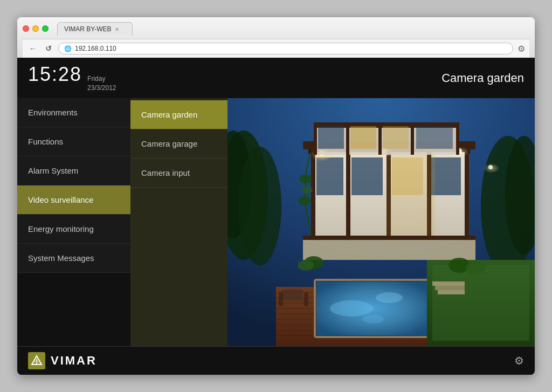 The image size is (552, 392). Describe the element at coordinates (37, 361) in the screenshot. I see `vimar-logo-icon` at that location.